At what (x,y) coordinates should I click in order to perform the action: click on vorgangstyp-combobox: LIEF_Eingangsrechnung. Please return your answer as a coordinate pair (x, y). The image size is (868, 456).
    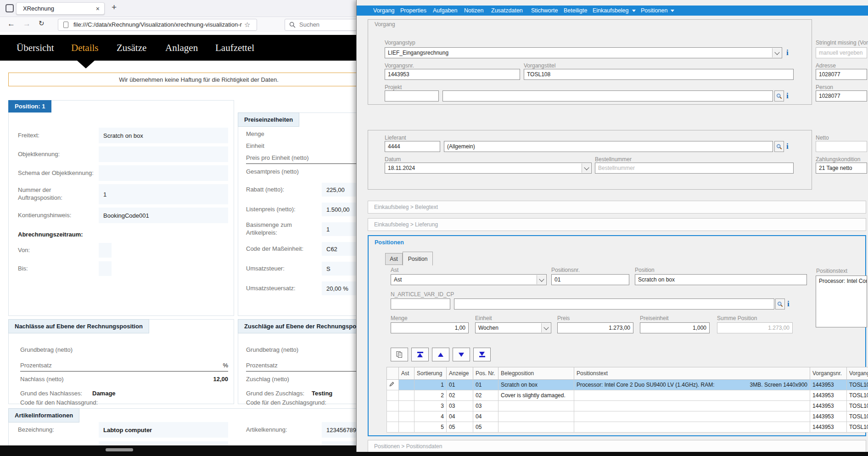
    Looking at the image, I should click on (583, 53).